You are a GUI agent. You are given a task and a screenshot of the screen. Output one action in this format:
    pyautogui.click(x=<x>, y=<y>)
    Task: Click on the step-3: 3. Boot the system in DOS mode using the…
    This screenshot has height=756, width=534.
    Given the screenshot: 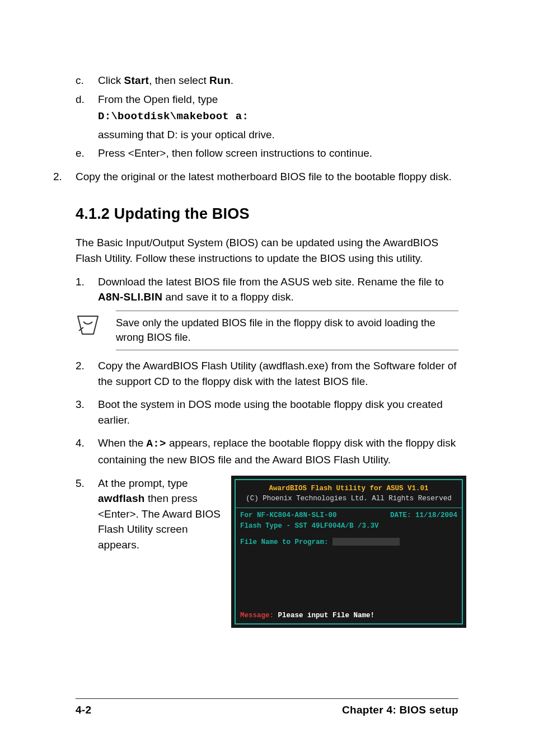 What is the action you would take?
    pyautogui.click(x=267, y=412)
    